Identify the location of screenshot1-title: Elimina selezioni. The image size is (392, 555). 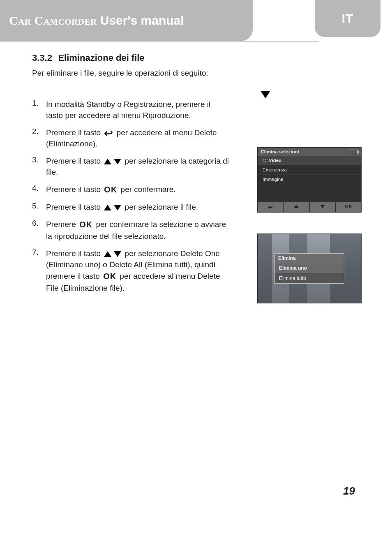
(280, 152).